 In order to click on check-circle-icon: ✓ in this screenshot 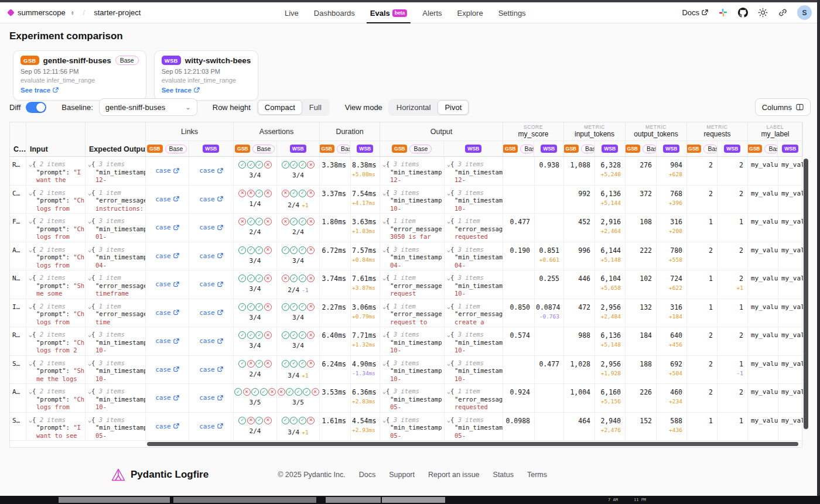, I will do `click(251, 251)`.